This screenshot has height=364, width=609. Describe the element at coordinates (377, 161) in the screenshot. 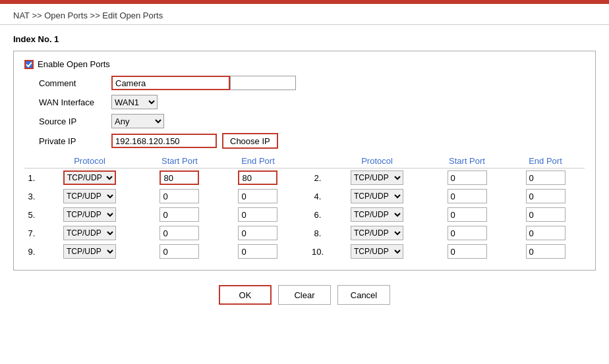

I see `th-protocol-2: Protocol` at that location.